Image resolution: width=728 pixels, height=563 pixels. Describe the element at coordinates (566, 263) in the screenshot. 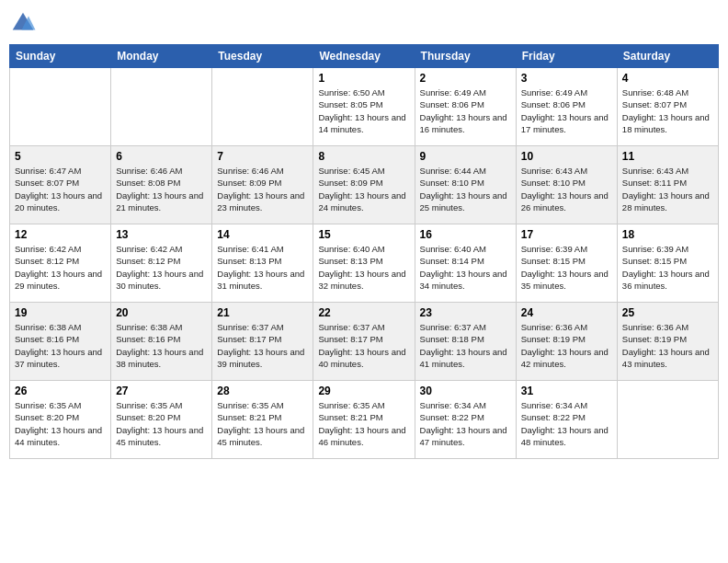

I see `calendar-day-cell: 17Sunrise: 6:39 AMSunset: 8:15 PMDayligh…` at that location.